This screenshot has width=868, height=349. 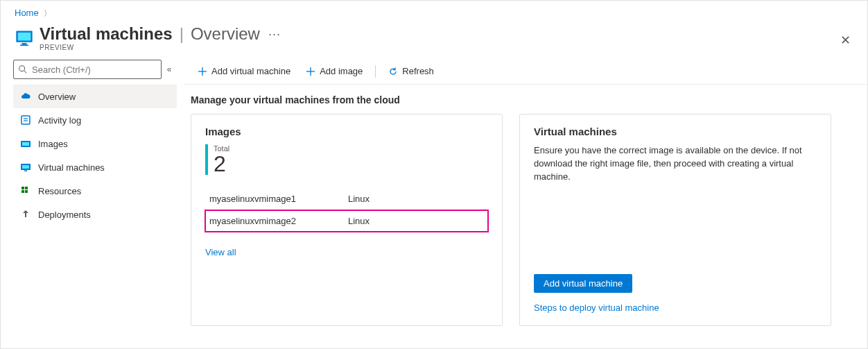 What do you see at coordinates (53, 144) in the screenshot?
I see `sidebar-item-label: Images` at bounding box center [53, 144].